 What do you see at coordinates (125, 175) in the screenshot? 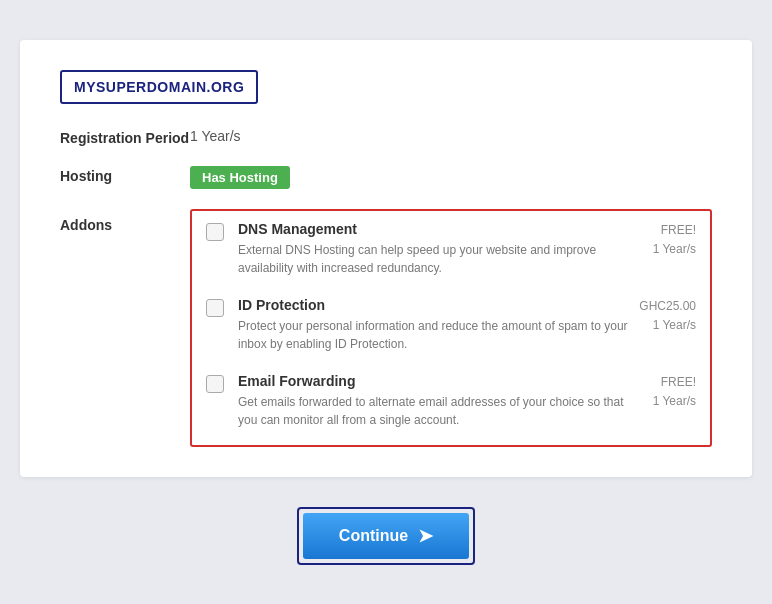
I see `hosting-label: Hosting` at bounding box center [125, 175].